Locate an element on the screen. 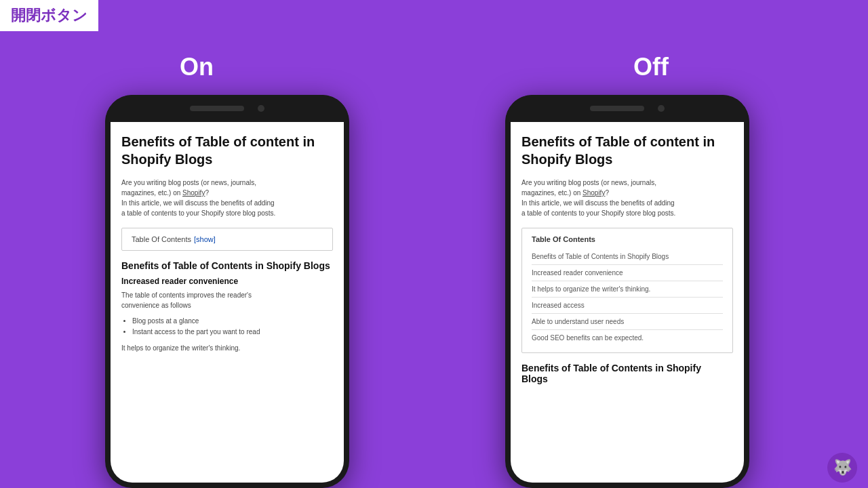  intro-shopify-link: Shopify is located at coordinates (194, 192).